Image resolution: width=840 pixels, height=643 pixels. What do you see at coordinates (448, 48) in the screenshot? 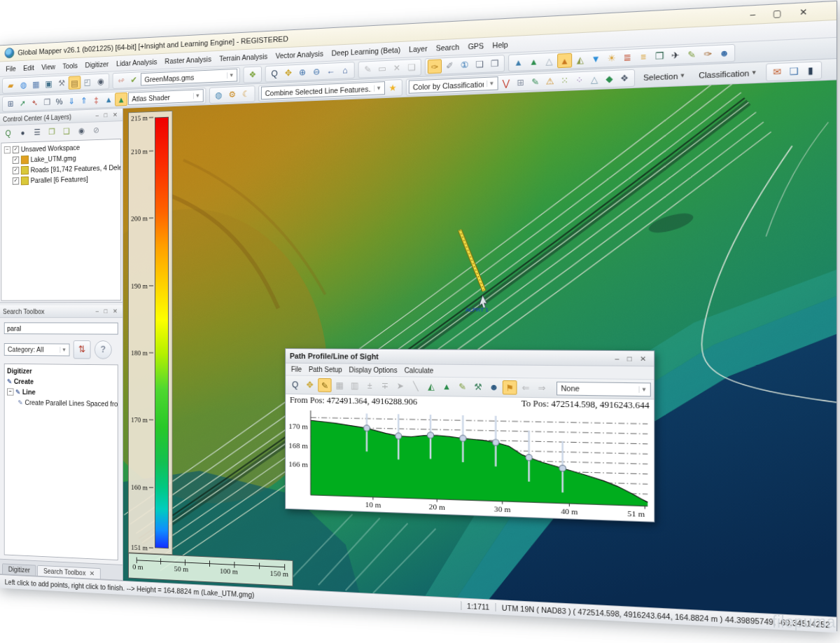
I see `menu-search: Search` at bounding box center [448, 48].